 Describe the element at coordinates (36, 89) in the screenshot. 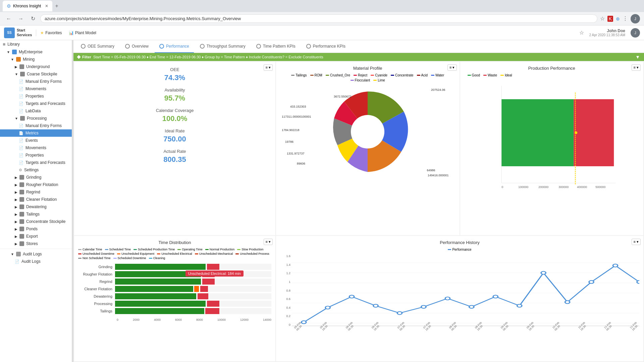

I see `sidebar-item-movements: 📄 Movements` at that location.